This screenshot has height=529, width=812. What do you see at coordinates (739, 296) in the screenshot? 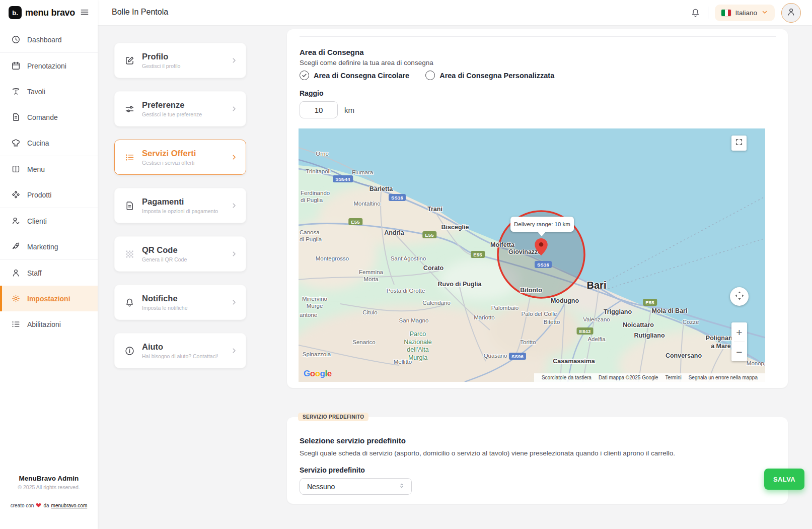
I see `map-pan-button` at bounding box center [739, 296].